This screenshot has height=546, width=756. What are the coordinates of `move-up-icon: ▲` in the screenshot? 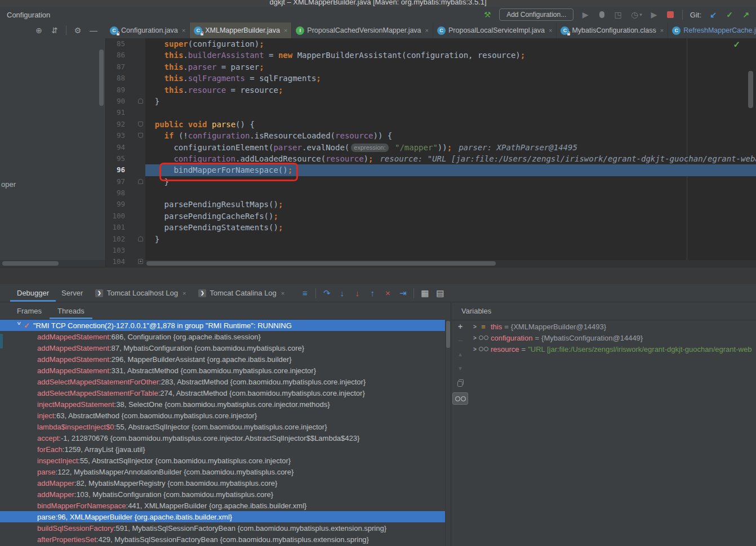 It's located at (460, 355).